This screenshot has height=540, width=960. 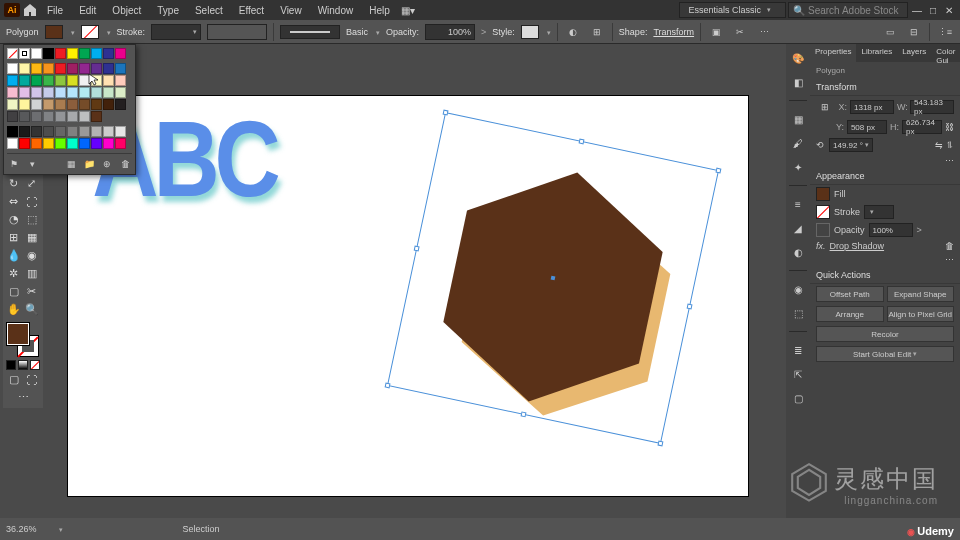 I want to click on pin-icon: ⋮≡, so click(x=945, y=32).